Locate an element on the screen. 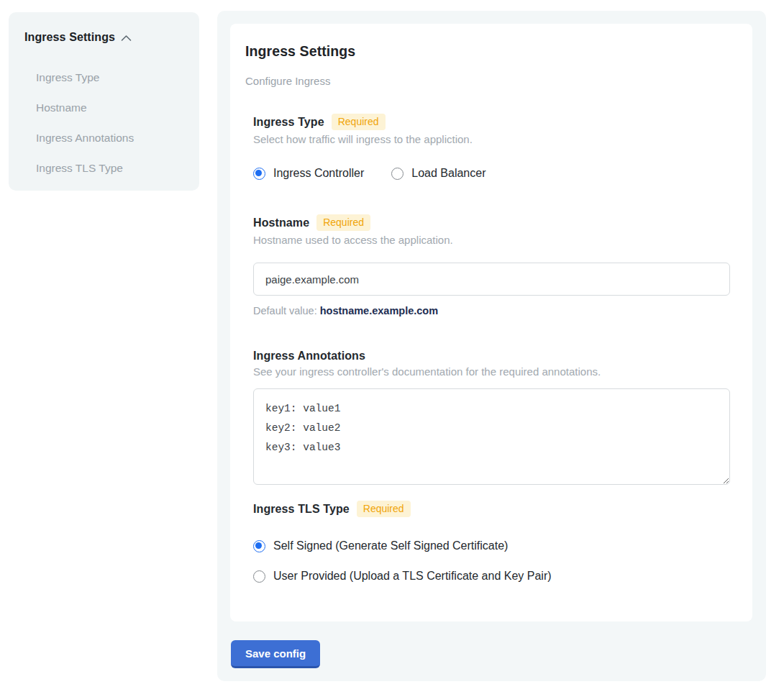 The image size is (784, 697). chevron-up-icon is located at coordinates (127, 38).